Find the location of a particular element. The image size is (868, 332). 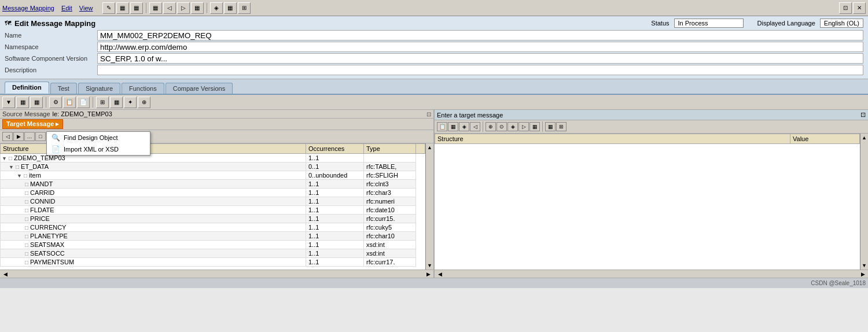

table-row: □ SEATSMAX 1..1 xsd:int is located at coordinates (213, 245).